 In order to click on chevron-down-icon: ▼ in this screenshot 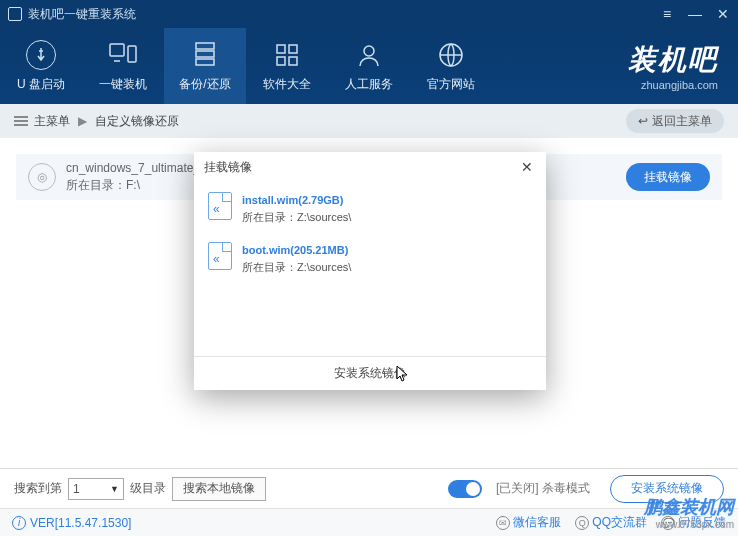, I will do `click(114, 489)`.